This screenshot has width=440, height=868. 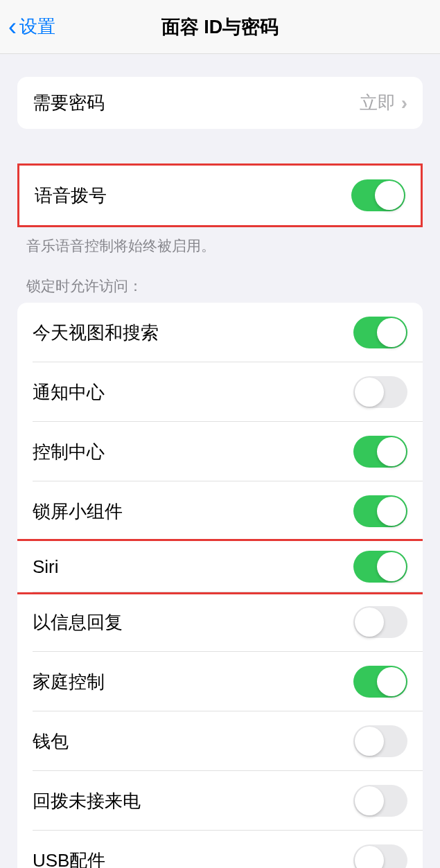 I want to click on require-passcode-value: 立即, so click(x=378, y=103).